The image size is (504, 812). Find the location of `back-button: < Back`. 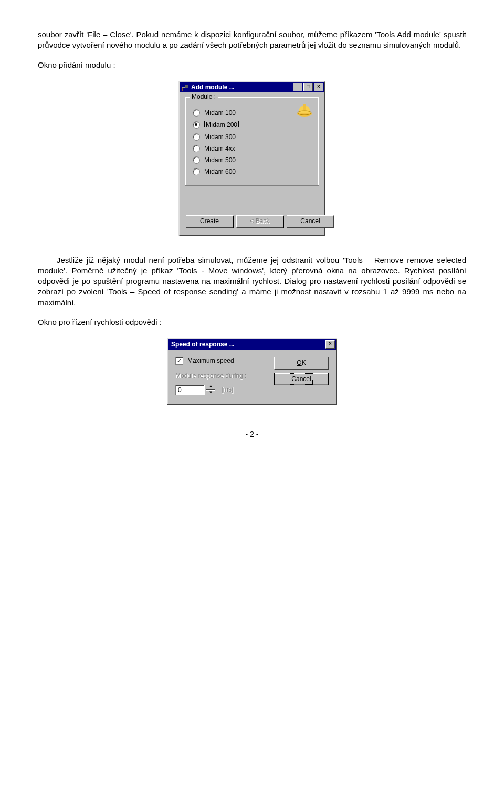

back-button: < Back is located at coordinates (260, 222).